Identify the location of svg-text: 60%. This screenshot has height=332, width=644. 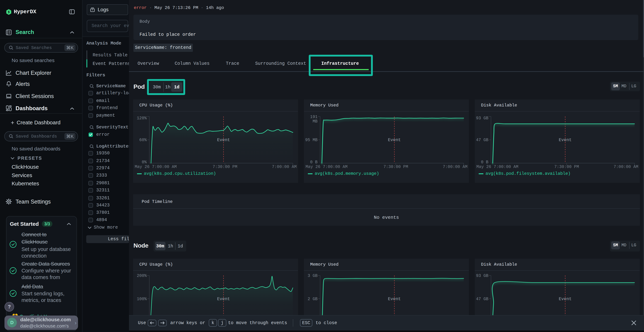
(143, 140).